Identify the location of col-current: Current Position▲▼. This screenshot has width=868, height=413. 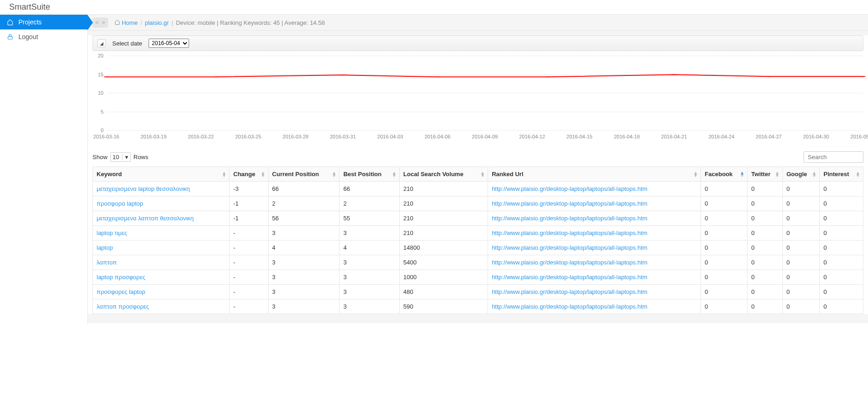
(304, 174).